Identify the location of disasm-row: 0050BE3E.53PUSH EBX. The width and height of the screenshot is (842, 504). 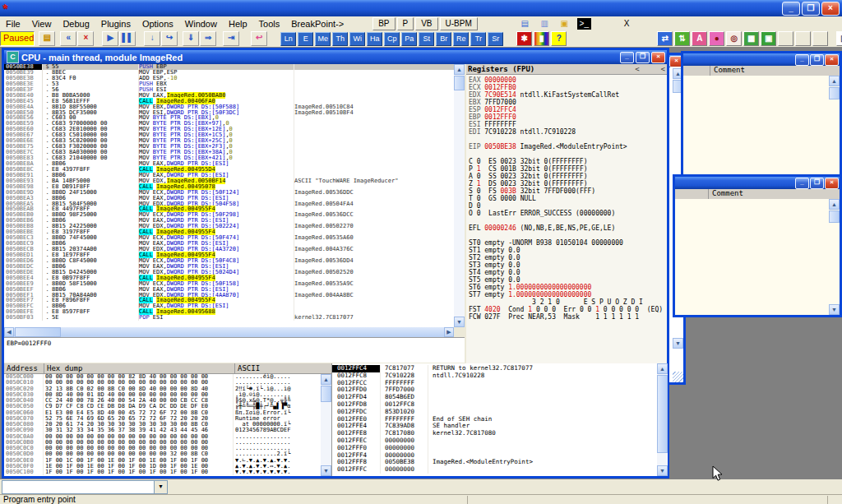
(229, 84).